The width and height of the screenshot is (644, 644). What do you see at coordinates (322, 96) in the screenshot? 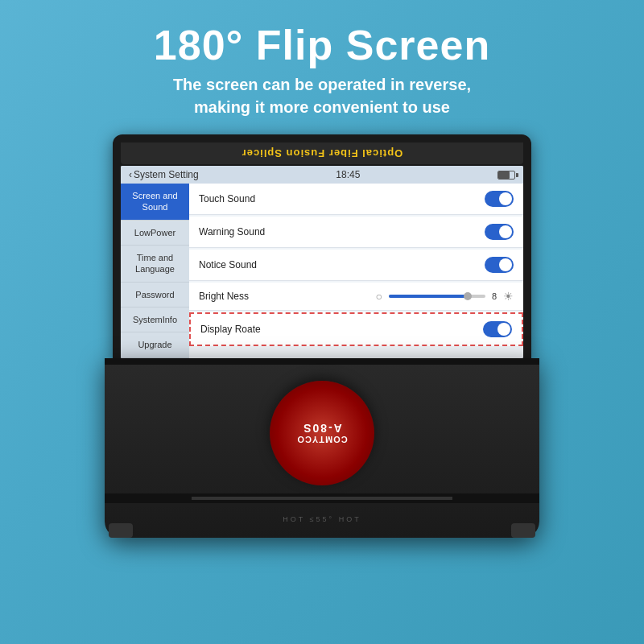
I see `page-subtitle: The screen can be operated in reverse, m…` at bounding box center [322, 96].